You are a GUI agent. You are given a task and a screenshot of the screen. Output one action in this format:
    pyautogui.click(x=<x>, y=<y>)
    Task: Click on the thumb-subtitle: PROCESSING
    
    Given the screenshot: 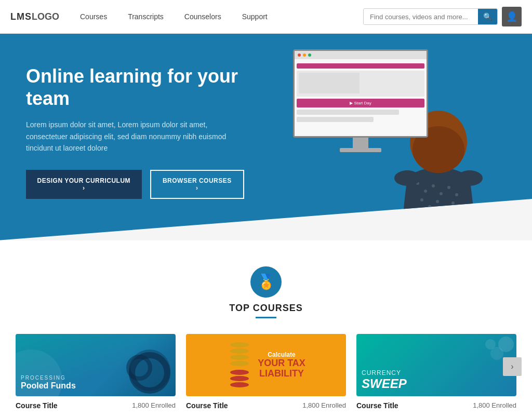 What is the action you would take?
    pyautogui.click(x=48, y=378)
    